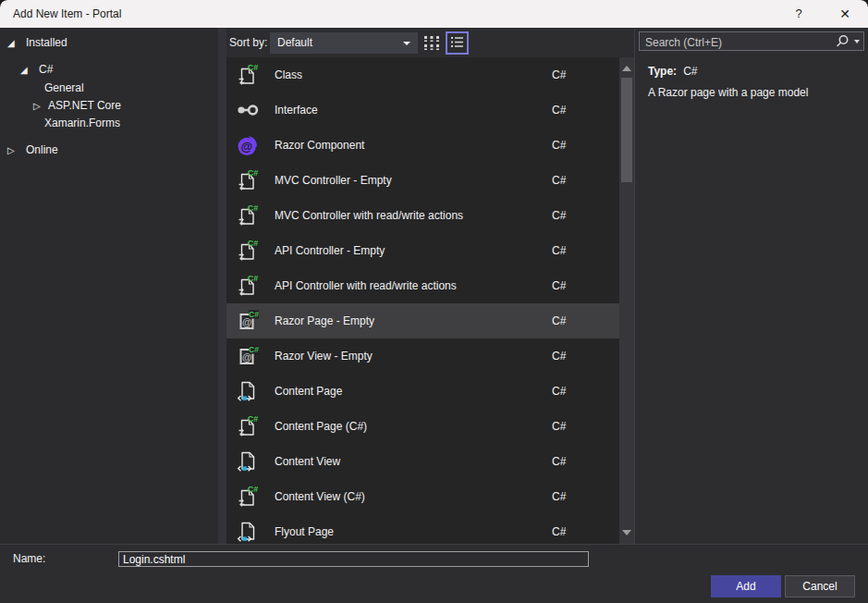  What do you see at coordinates (457, 43) in the screenshot?
I see `list-view-button` at bounding box center [457, 43].